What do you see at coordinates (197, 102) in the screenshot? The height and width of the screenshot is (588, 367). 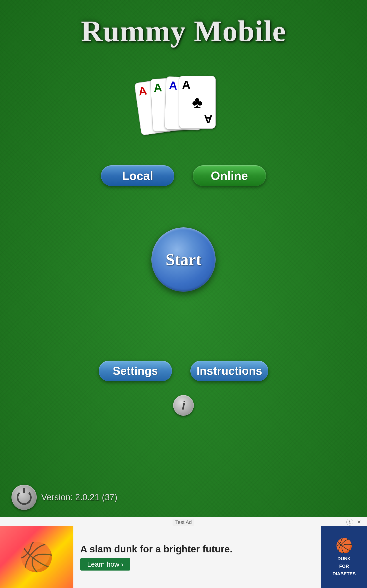 I see `card-4: A ♣ A` at bounding box center [197, 102].